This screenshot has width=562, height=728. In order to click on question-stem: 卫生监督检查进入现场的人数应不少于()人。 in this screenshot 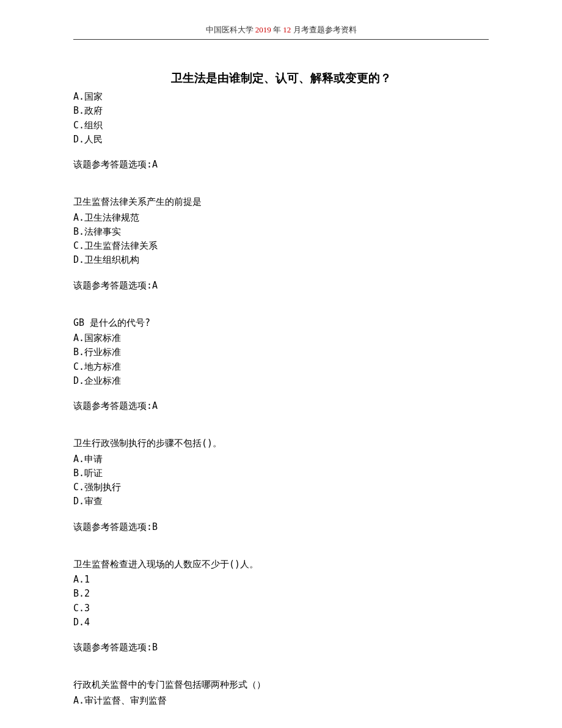, I will do `click(281, 565)`.